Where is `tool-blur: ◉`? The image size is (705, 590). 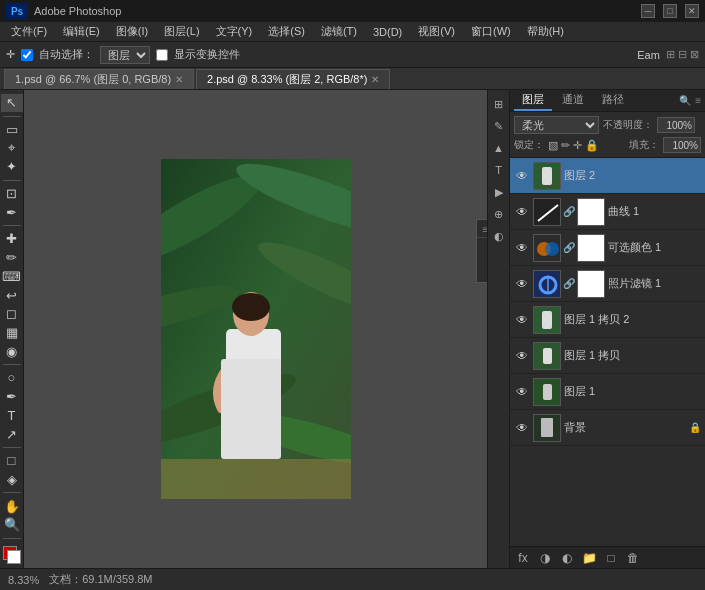
tool-blur: ◉ is located at coordinates (12, 351).